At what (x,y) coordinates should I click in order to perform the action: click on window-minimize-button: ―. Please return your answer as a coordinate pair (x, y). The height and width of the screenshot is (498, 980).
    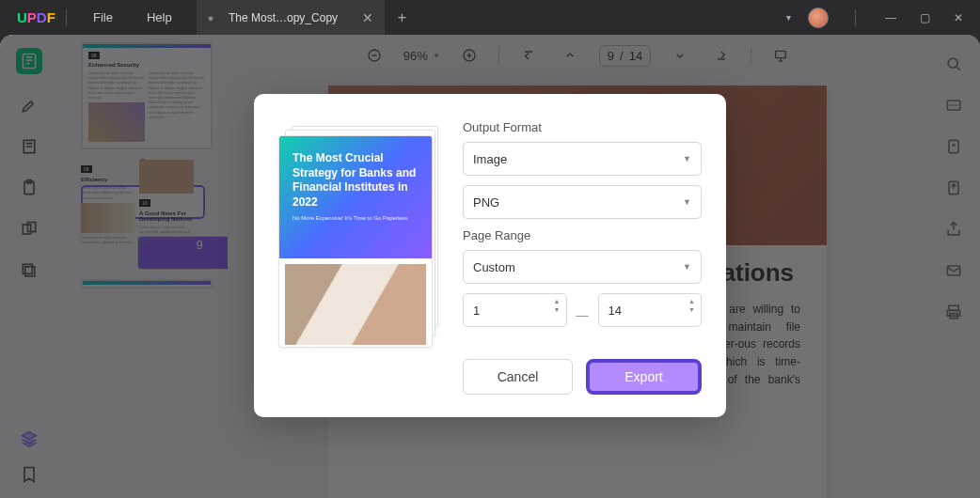
    Looking at the image, I should click on (891, 18).